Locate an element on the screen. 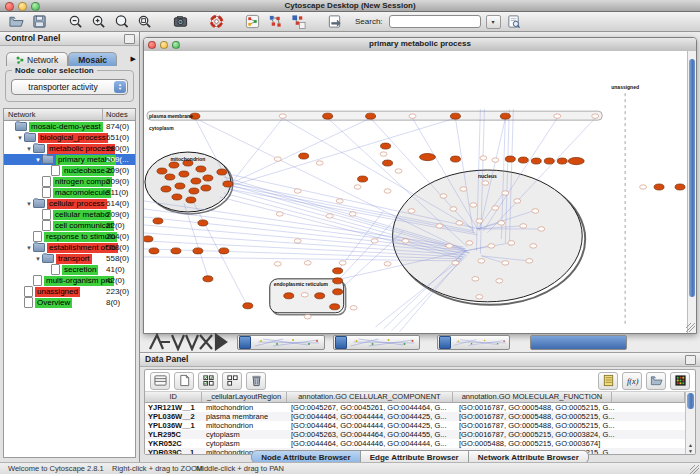  table-cell: [GO:0005488, GO:0005215, GO:0003674] is located at coordinates (536, 444).